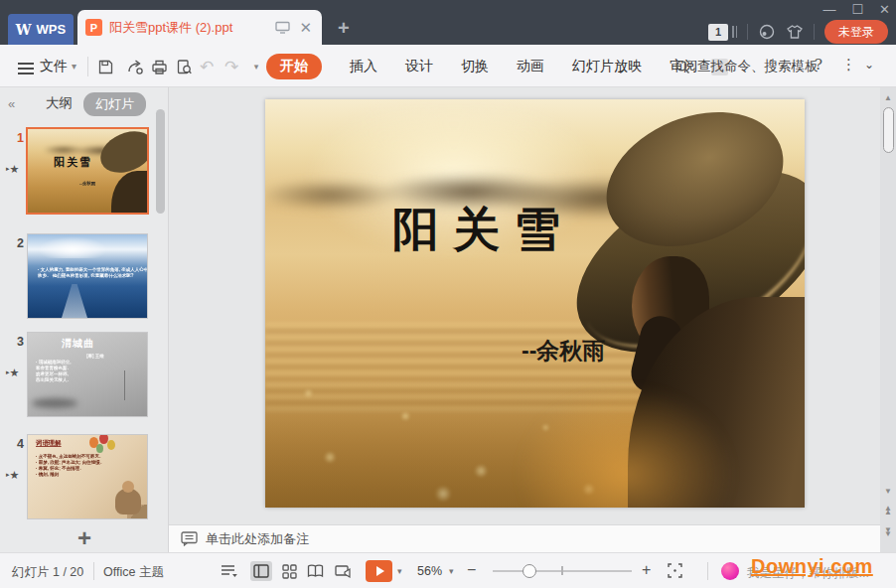 This screenshot has height=588, width=896. What do you see at coordinates (41, 30) in the screenshot?
I see `wps-menu-button: W WPS` at bounding box center [41, 30].